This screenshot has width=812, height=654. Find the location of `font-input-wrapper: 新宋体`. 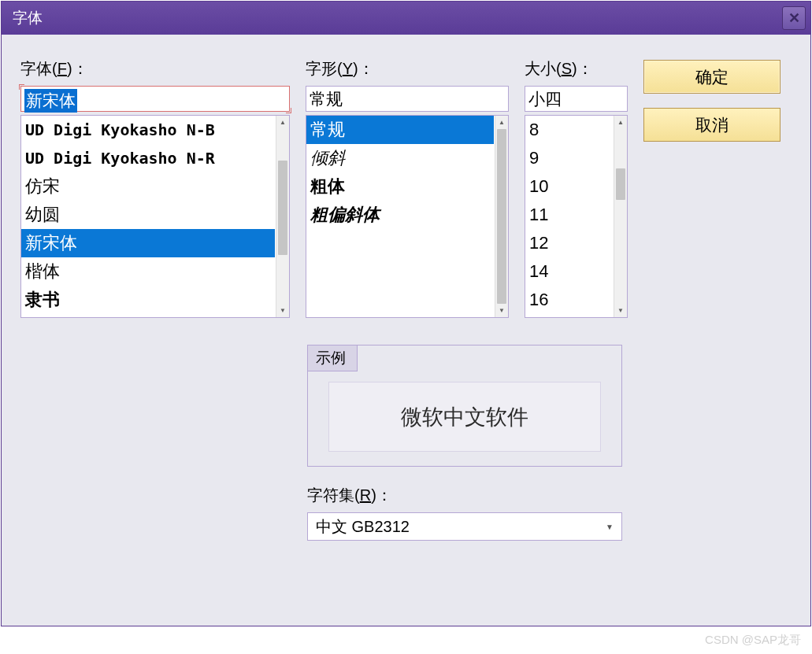

font-input-wrapper: 新宋体 is located at coordinates (155, 99).